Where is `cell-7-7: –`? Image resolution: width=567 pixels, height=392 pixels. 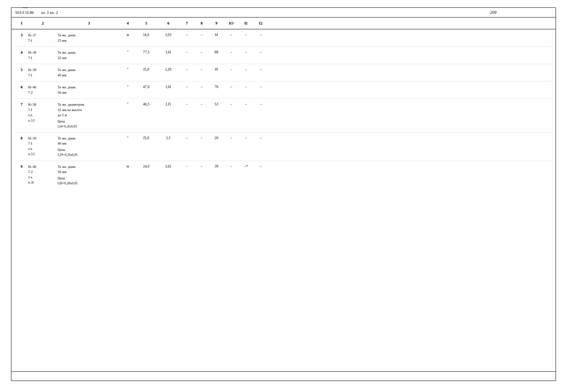
cell-7-7: – is located at coordinates (187, 166).